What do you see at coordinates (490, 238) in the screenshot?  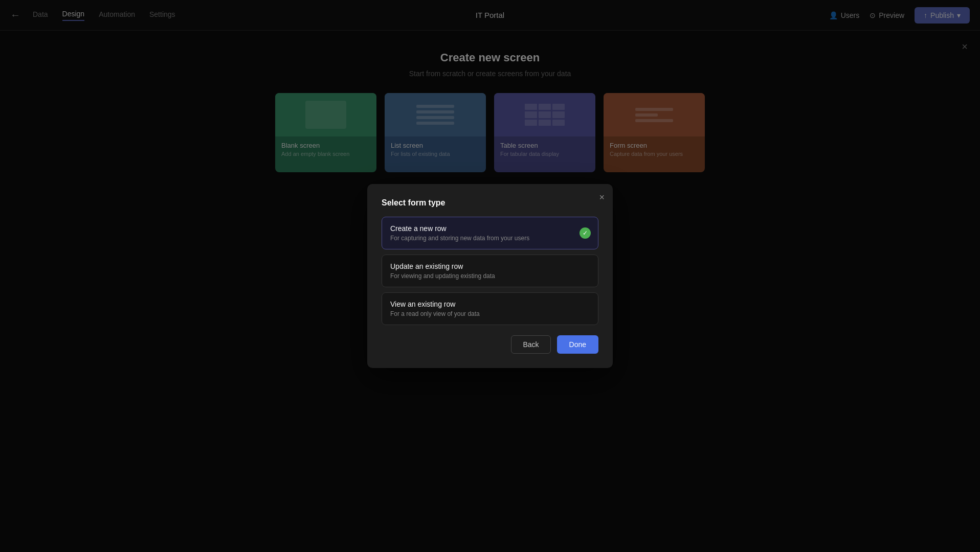 I see `option-create-new-row-desc: For capturing and storing new data from …` at bounding box center [490, 238].